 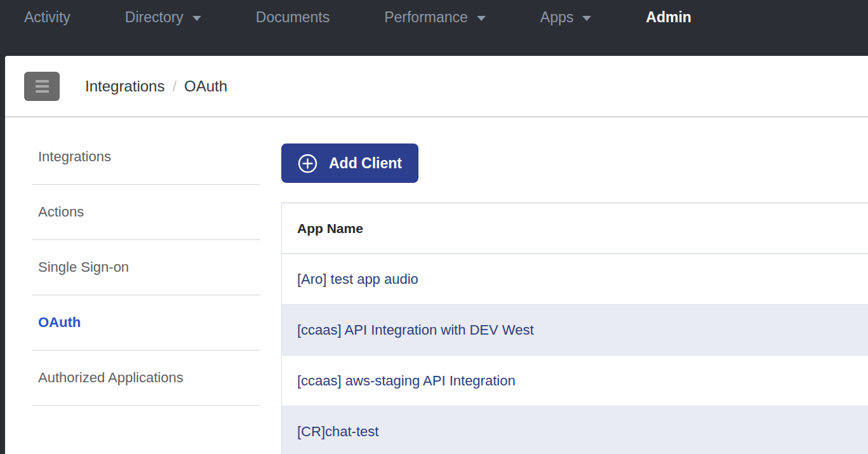 I want to click on sidebar-item-label: Actions, so click(x=61, y=212).